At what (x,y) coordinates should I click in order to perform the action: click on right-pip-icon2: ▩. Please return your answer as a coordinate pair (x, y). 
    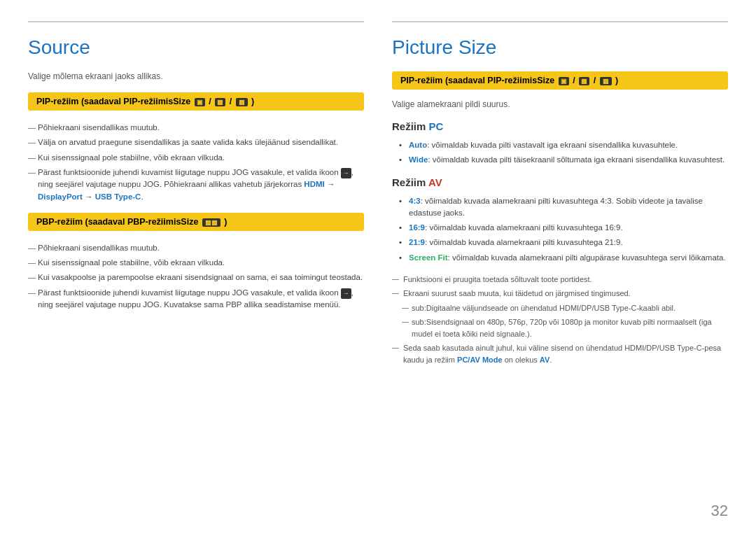
    Looking at the image, I should click on (584, 81).